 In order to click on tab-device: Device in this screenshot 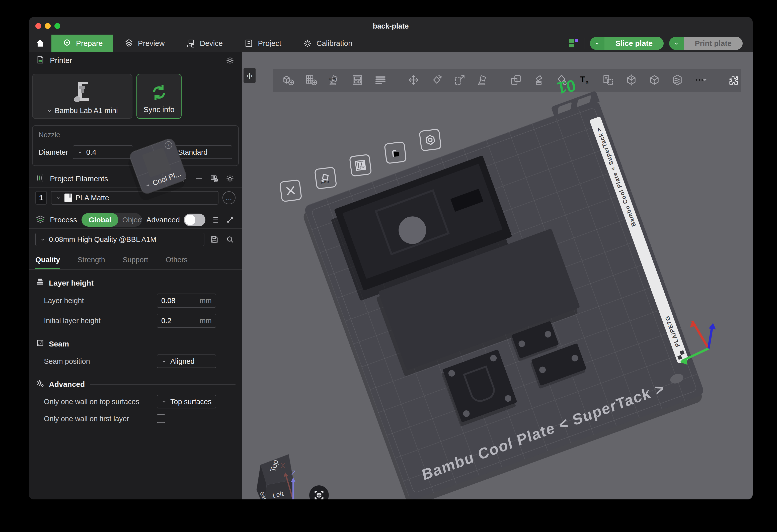, I will do `click(204, 43)`.